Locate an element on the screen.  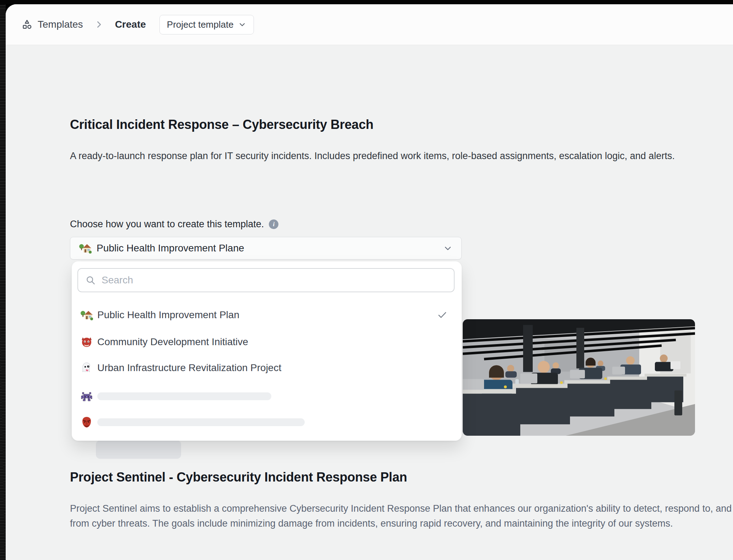
check-icon is located at coordinates (442, 315).